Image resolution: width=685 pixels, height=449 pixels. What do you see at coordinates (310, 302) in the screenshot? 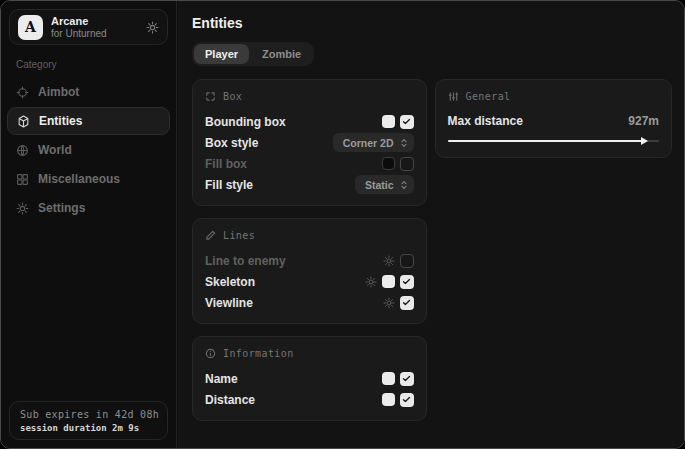
I see `viewline-row: Viewline` at bounding box center [310, 302].